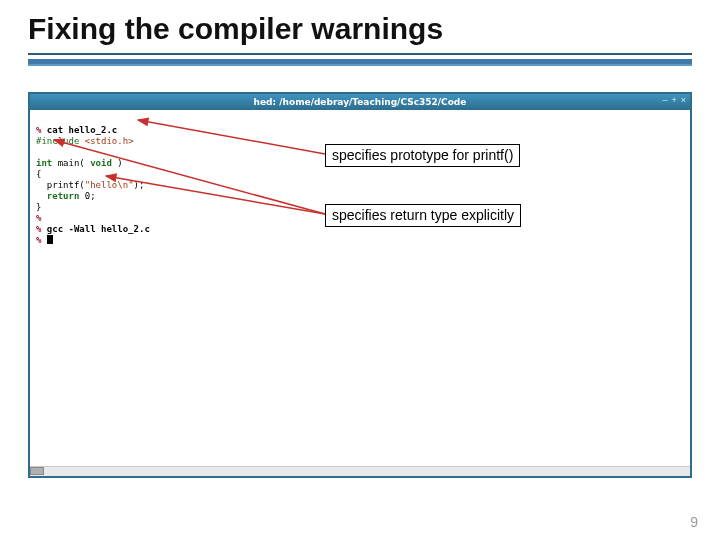 This screenshot has height=540, width=720. Describe the element at coordinates (664, 100) in the screenshot. I see `window-min-icon: –` at that location.